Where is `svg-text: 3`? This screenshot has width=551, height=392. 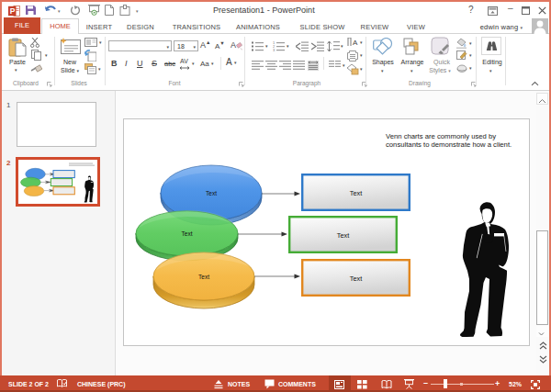
svg-text: 3 is located at coordinates (274, 50).